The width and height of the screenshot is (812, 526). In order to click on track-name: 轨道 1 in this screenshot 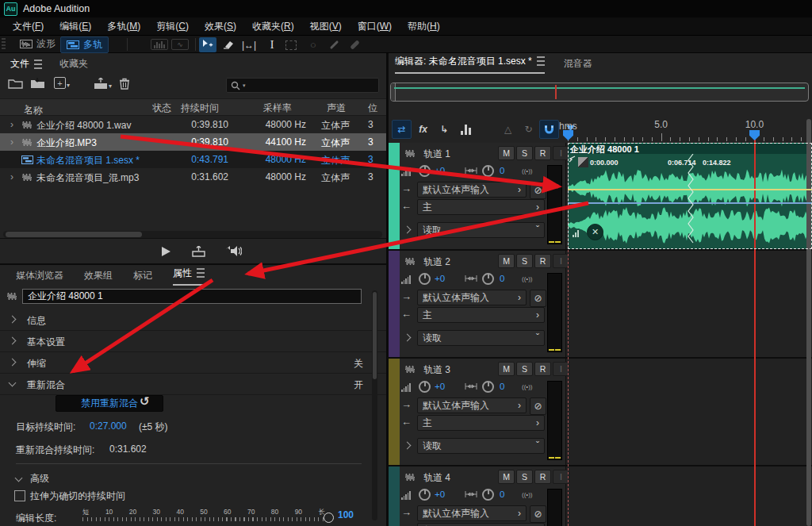, I will do `click(437, 154)`.